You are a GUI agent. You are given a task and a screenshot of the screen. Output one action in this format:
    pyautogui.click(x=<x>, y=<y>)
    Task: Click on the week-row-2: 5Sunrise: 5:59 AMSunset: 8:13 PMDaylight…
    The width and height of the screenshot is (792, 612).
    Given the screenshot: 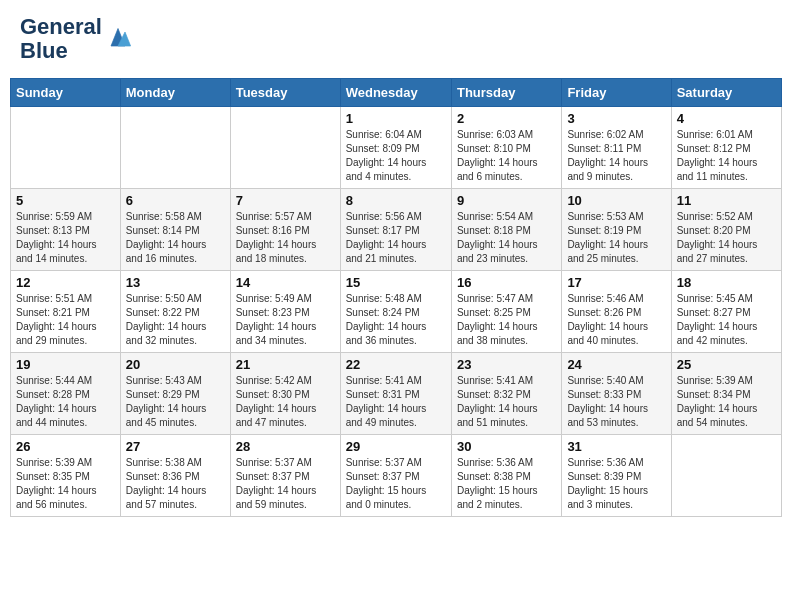 What is the action you would take?
    pyautogui.click(x=396, y=230)
    